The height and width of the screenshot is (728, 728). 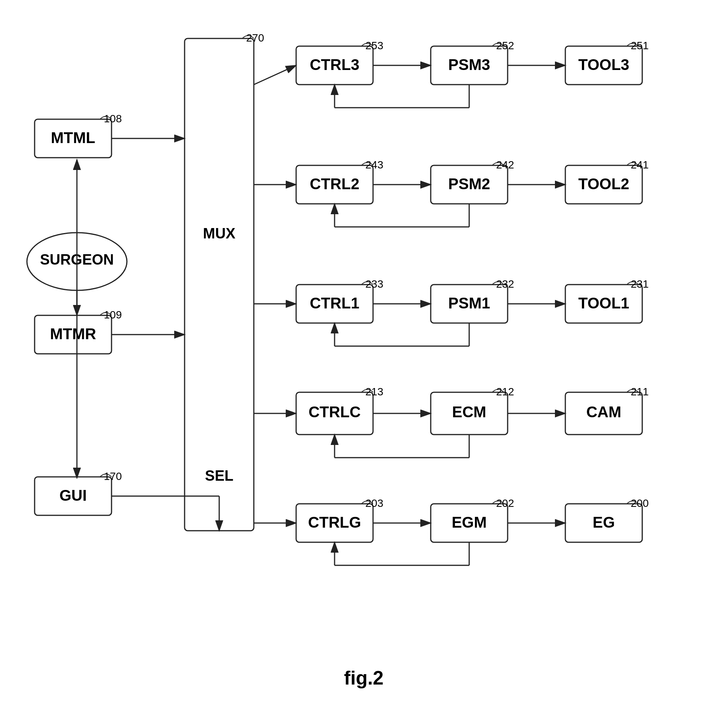 What do you see at coordinates (604, 184) in the screenshot?
I see `tool2-label: TOOL2` at bounding box center [604, 184].